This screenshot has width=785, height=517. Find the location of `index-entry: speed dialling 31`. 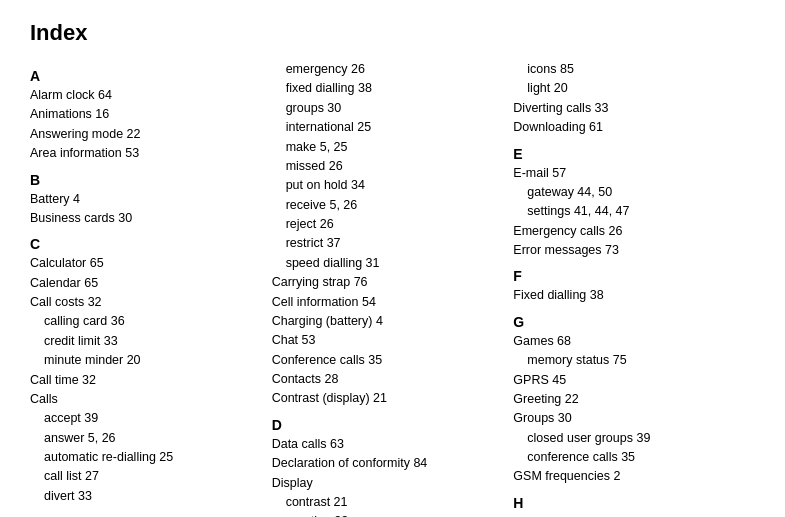

index-entry: speed dialling 31 is located at coordinates (388, 264).